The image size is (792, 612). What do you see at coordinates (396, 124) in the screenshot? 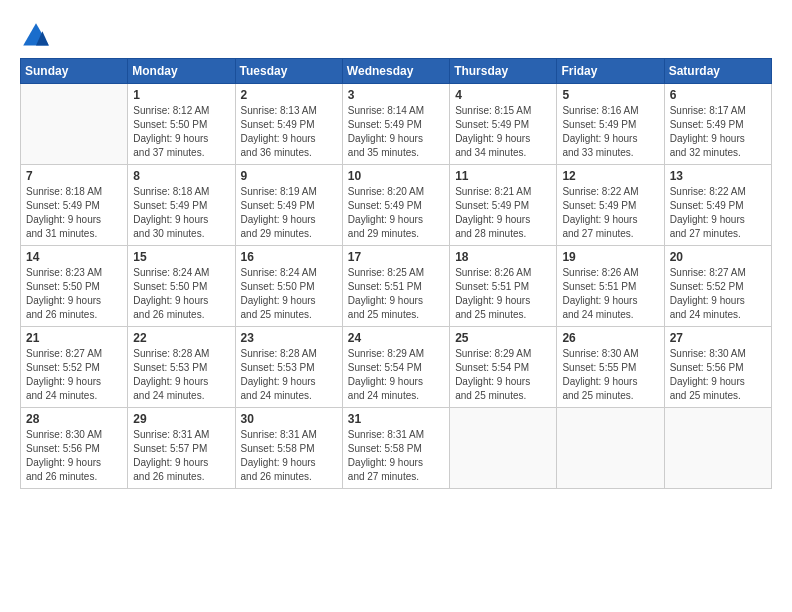
I see `calendar-week-row: 1Sunrise: 8:12 AM Sunset: 5:50 PM Daylig…` at bounding box center [396, 124].